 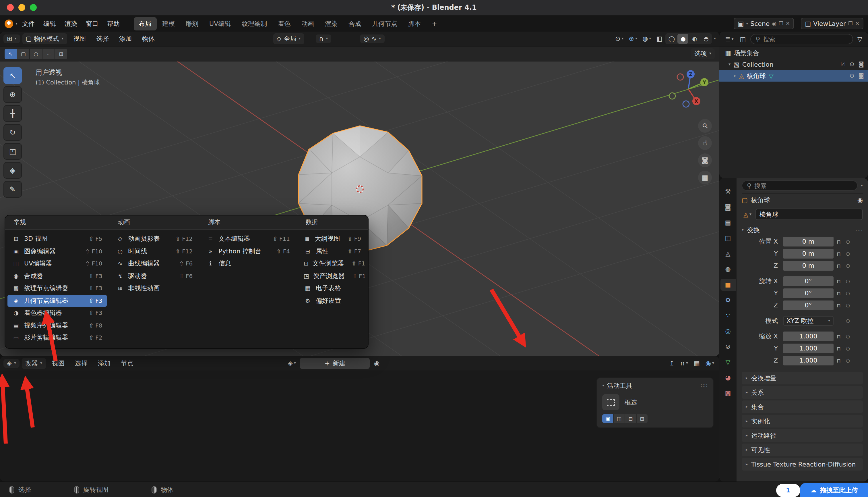 I want to click on select-mode-lasso: ∽, so click(x=48, y=54).